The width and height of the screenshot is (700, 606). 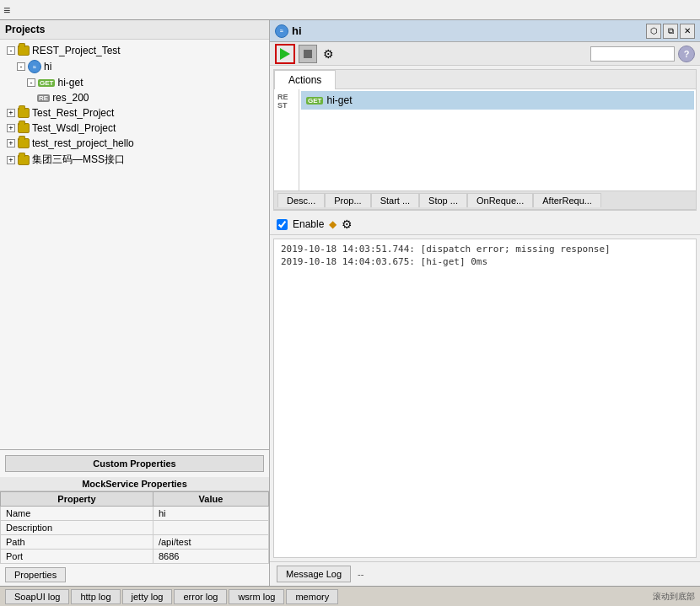 I want to click on custom-properties-panel: Custom Properties MockService Properties…, so click(x=135, y=518).